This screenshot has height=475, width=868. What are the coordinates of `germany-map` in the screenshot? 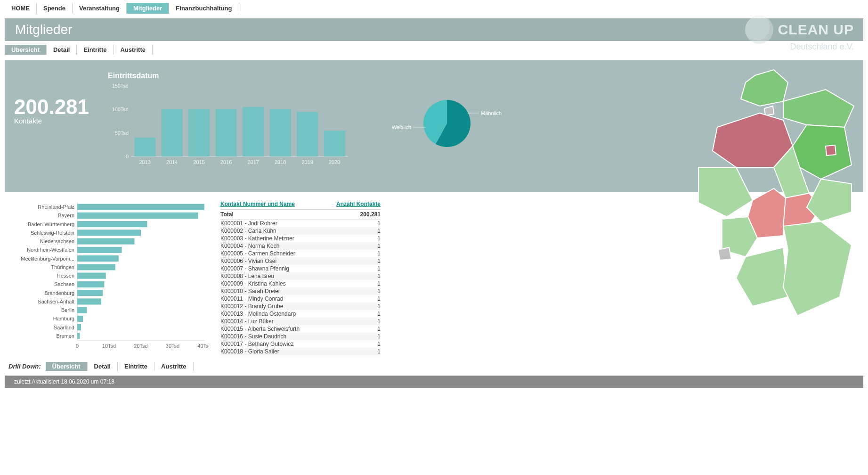 It's located at (764, 193).